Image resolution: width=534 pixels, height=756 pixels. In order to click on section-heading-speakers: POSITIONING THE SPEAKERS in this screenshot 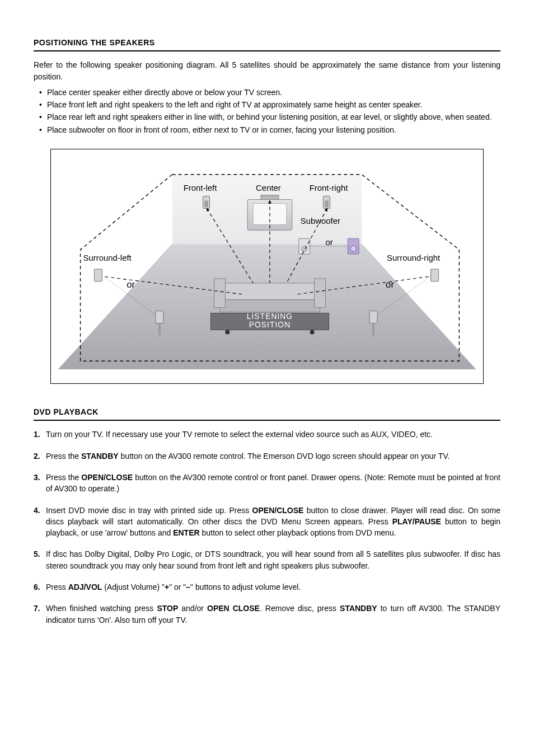, I will do `click(267, 44)`.